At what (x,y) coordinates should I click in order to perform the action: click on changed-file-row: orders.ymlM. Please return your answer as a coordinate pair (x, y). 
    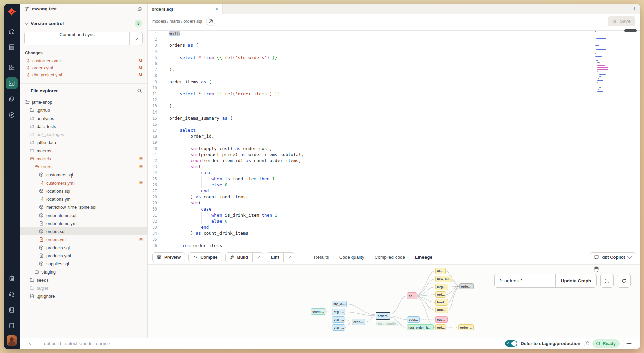
    Looking at the image, I should click on (84, 68).